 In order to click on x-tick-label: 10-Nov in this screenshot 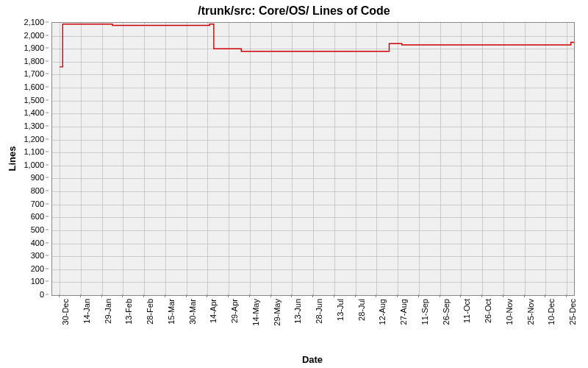, I will do `click(510, 312)`.